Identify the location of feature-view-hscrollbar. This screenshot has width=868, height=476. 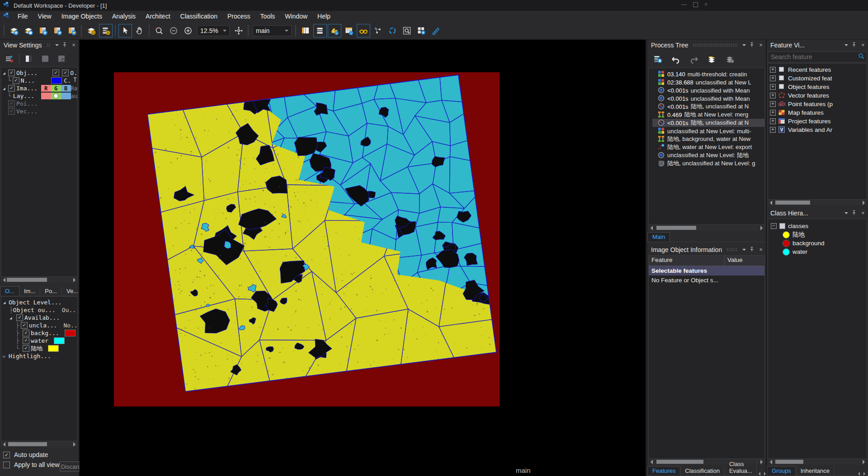
(817, 202).